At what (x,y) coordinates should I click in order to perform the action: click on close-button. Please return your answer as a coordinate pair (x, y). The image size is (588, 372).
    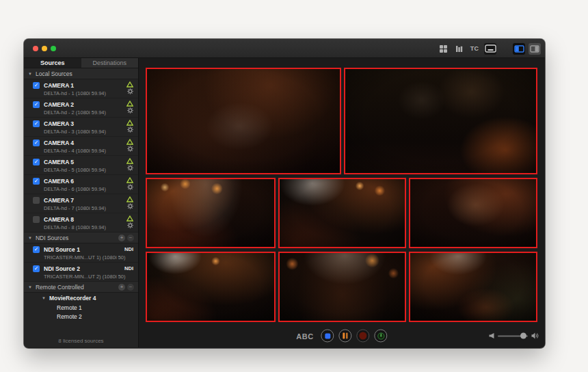
    Looking at the image, I should click on (36, 49).